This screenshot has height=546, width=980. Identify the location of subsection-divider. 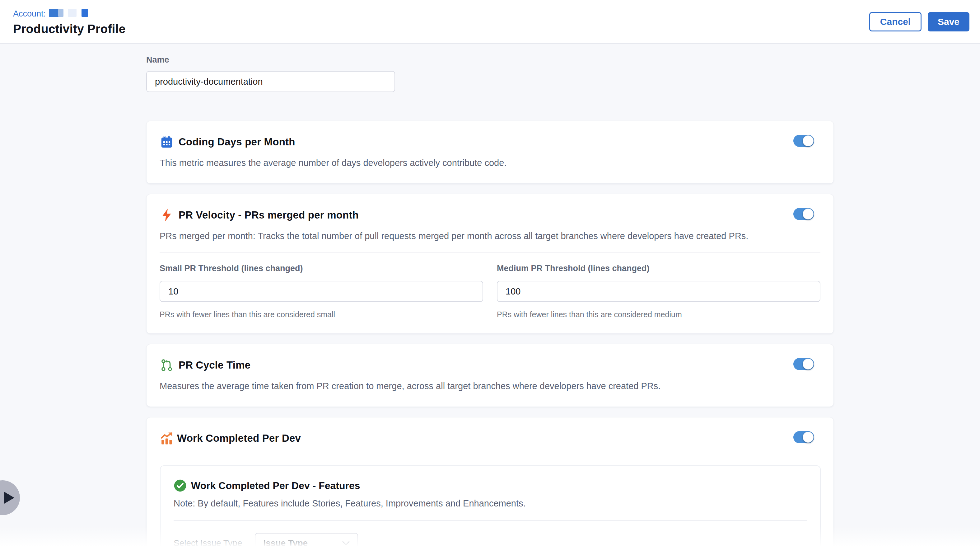
(490, 521).